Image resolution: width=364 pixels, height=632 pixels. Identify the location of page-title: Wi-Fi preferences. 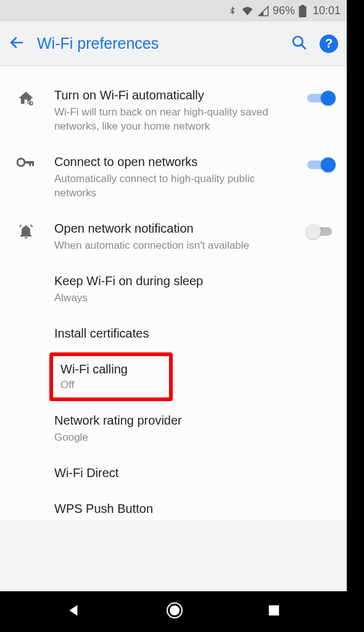
(158, 43).